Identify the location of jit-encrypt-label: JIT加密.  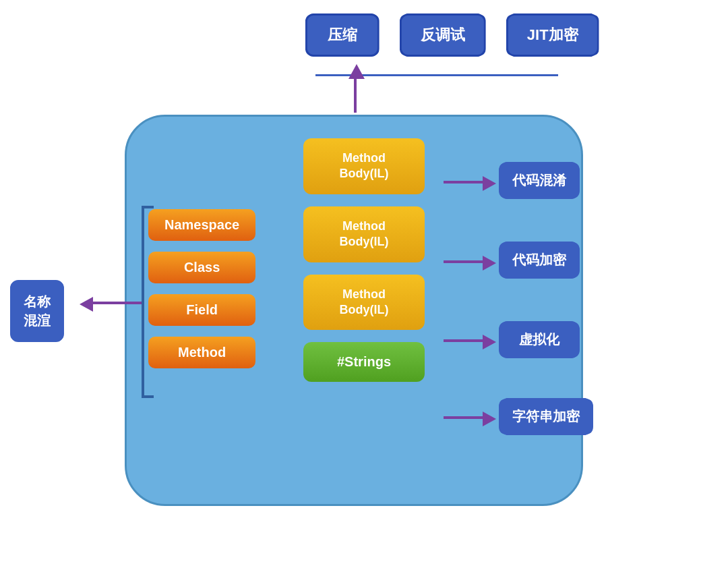
(553, 35).